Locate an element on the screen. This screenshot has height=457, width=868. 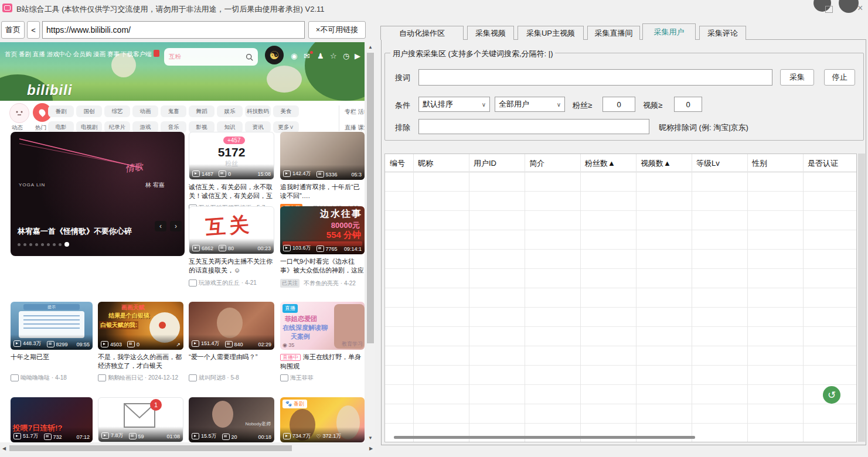
category-pill: 综艺 is located at coordinates (117, 111).